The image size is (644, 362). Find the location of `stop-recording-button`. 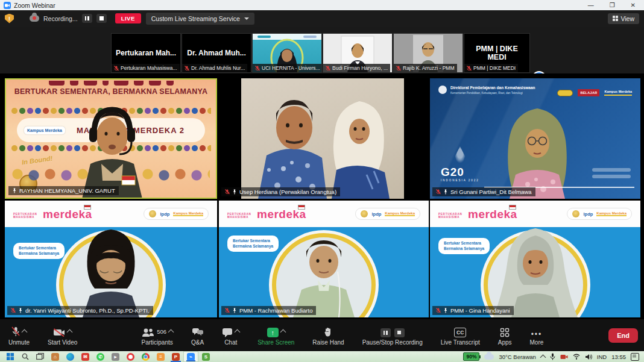

stop-recording-button is located at coordinates (101, 18).